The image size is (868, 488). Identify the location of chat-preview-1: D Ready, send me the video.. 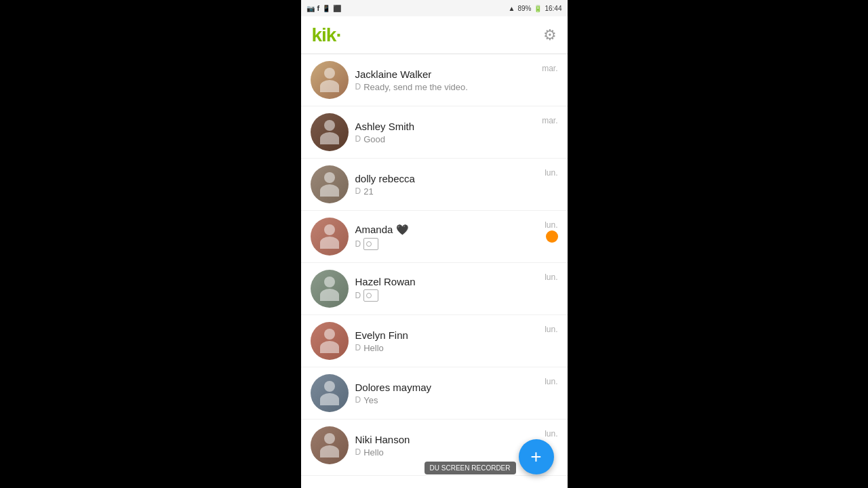
(446, 87).